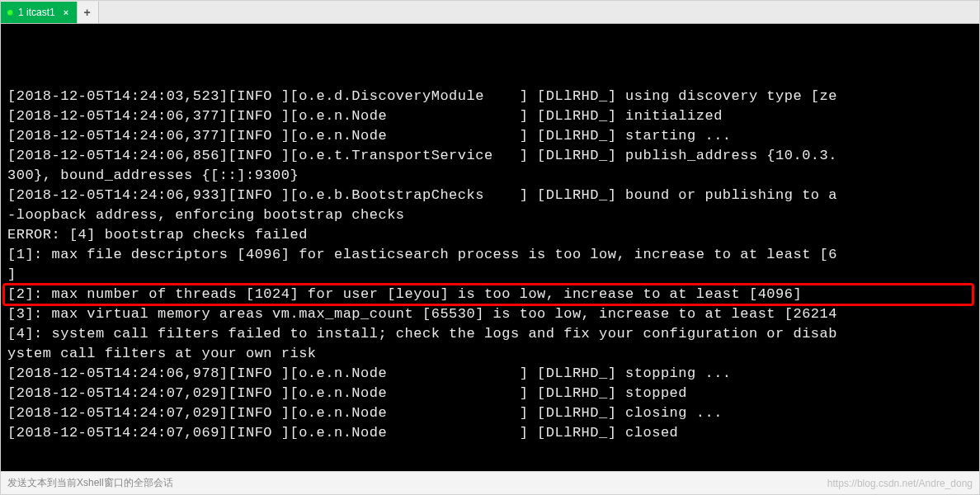 The width and height of the screenshot is (980, 495). Describe the element at coordinates (66, 12) in the screenshot. I see `close-icon: ×` at that location.